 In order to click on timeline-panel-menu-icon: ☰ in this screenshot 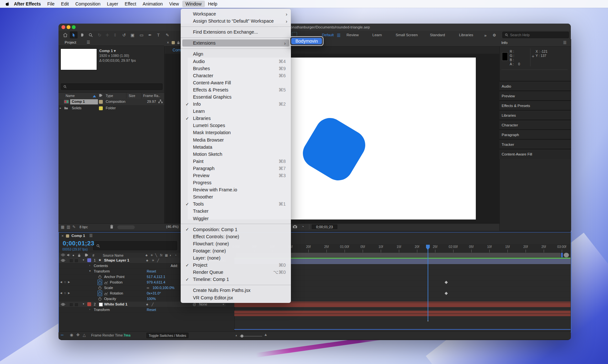, I will do `click(91, 236)`.